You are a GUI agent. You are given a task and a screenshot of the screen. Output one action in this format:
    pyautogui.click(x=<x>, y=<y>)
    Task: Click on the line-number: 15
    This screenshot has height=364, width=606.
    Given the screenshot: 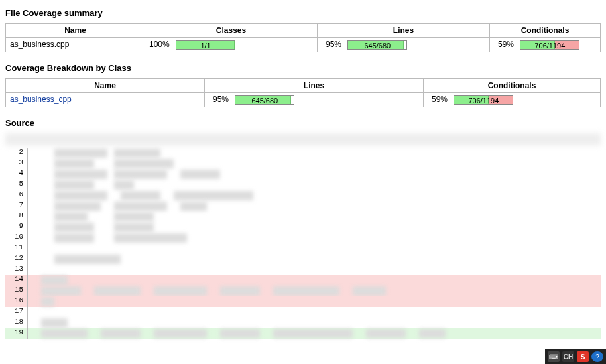 What is the action you would take?
    pyautogui.click(x=17, y=291)
    